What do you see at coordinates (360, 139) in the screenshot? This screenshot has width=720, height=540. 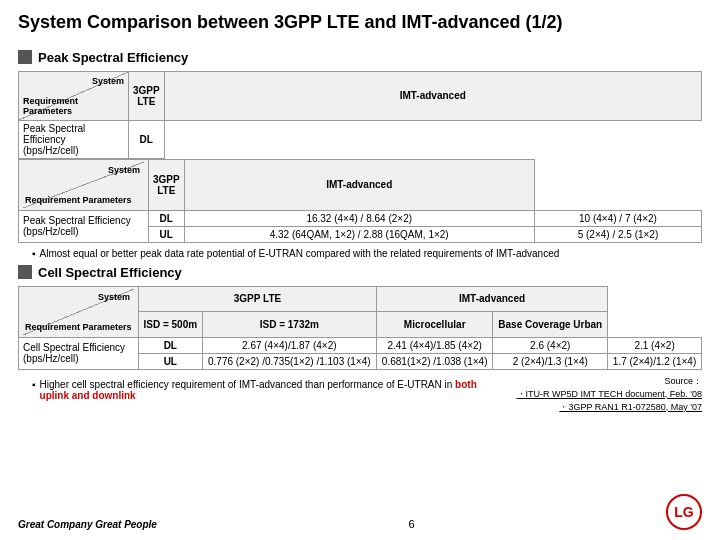 I see `table-row: Peak Spectral Efficiency(bps/Hz/cell) DL` at bounding box center [360, 139].